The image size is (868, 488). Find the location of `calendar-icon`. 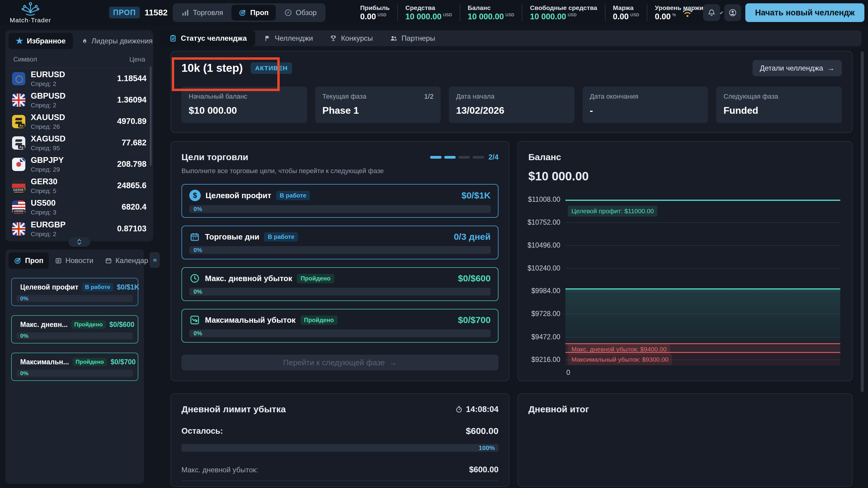

calendar-icon is located at coordinates (195, 237).